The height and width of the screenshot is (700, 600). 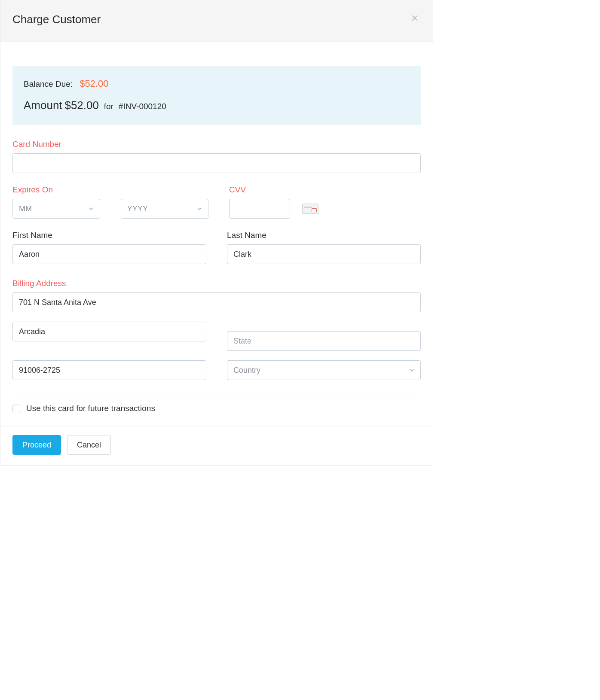 What do you see at coordinates (16, 408) in the screenshot?
I see `save-card-checkbox` at bounding box center [16, 408].